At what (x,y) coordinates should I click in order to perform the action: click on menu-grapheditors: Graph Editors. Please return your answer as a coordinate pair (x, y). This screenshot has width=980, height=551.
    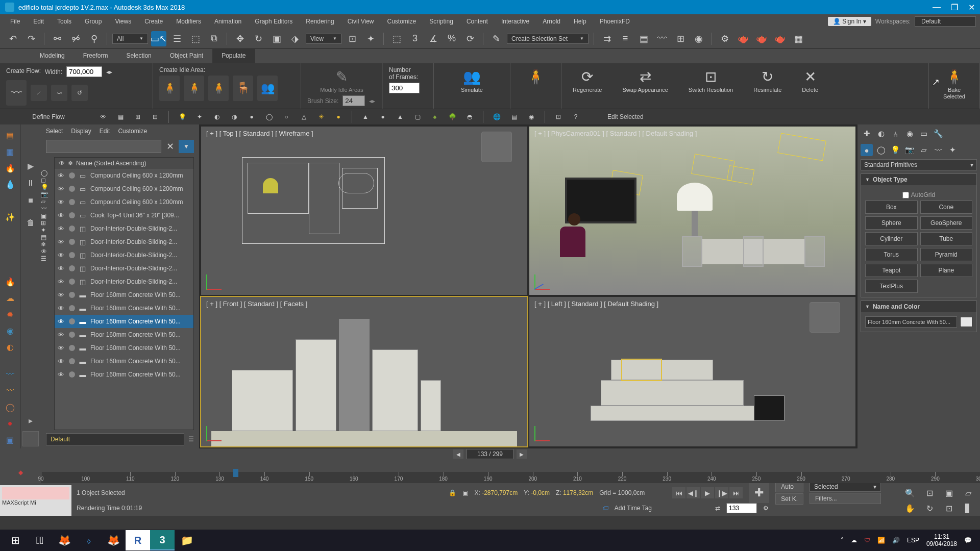
    Looking at the image, I should click on (274, 21).